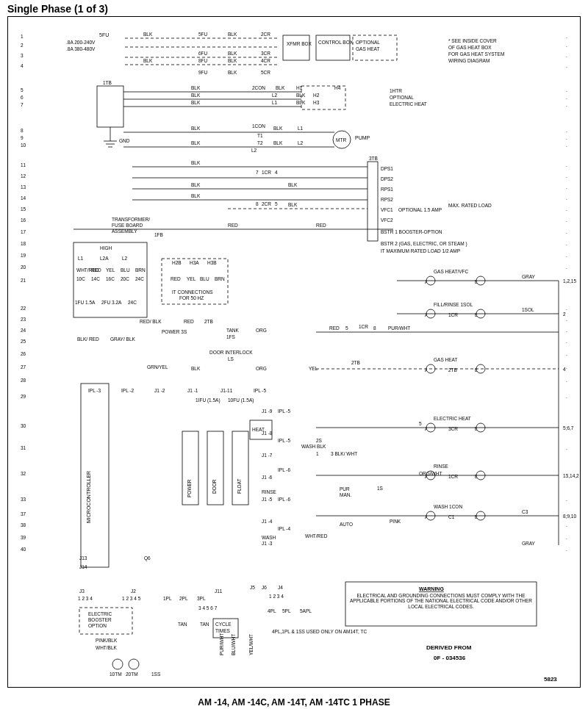  What do you see at coordinates (191, 279) in the screenshot?
I see `svg-text: YEL` at bounding box center [191, 279].